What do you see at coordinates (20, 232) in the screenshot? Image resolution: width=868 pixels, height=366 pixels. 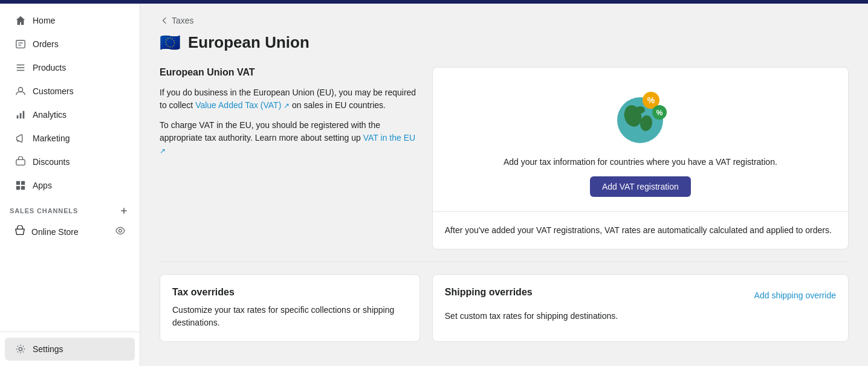 I see `store-icon` at bounding box center [20, 232].